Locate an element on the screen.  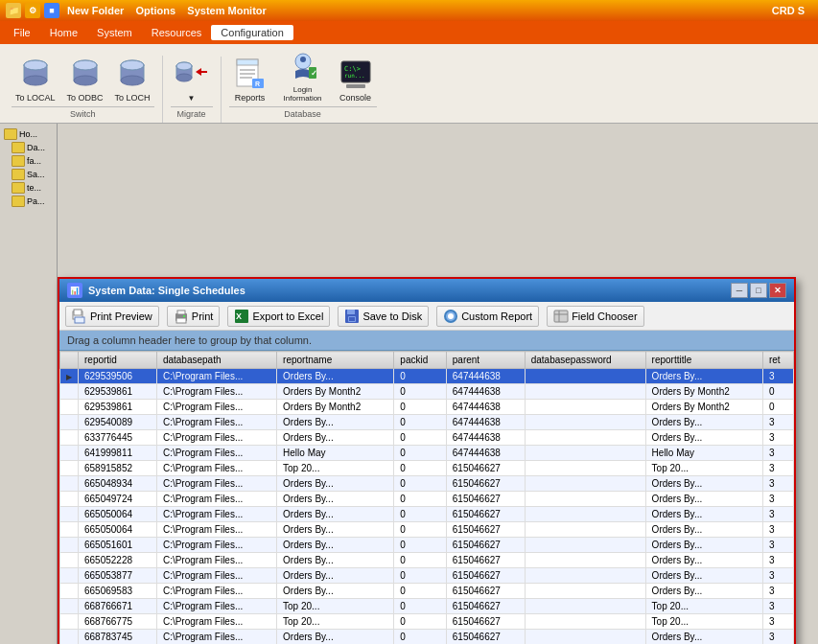
table-row: 641999811C:\Program Files...Hello May064… is located at coordinates (428, 453).